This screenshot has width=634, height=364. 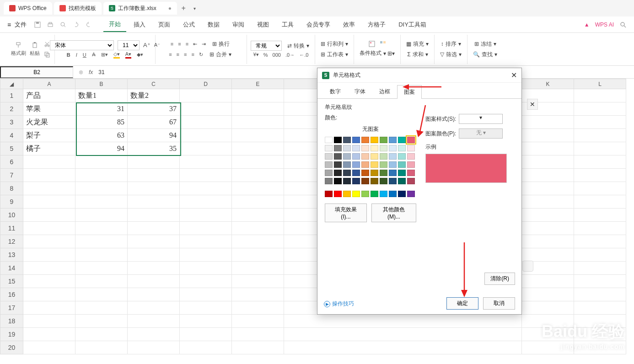 I want to click on col-header: C, so click(x=154, y=84).